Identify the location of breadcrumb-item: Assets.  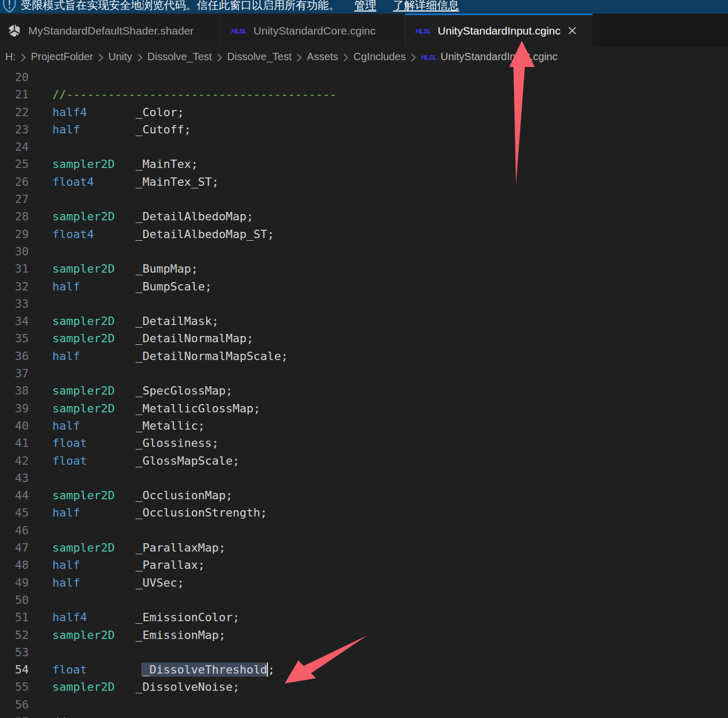
(322, 57).